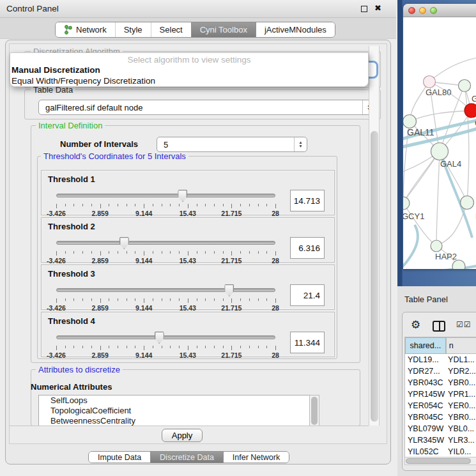 The width and height of the screenshot is (476, 476). What do you see at coordinates (440, 461) in the screenshot?
I see `table-horizontal-scrollbar` at bounding box center [440, 461].